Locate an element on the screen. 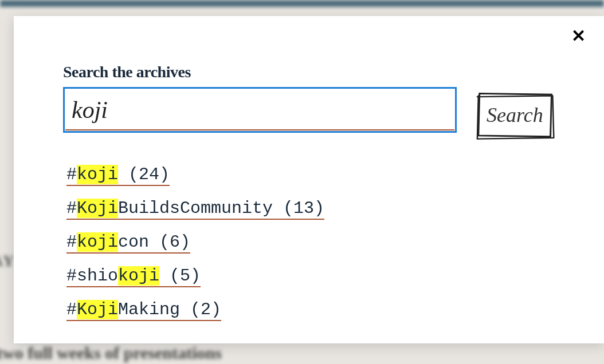  result-item: #koji (24) is located at coordinates (118, 175).